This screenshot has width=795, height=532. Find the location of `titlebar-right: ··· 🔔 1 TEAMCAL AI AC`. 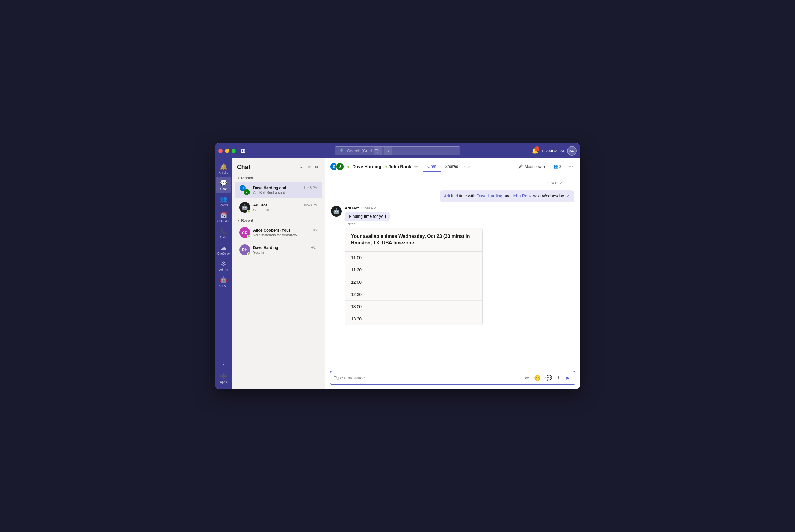

titlebar-right: ··· 🔔 1 TEAMCAL AI AC is located at coordinates (550, 151).